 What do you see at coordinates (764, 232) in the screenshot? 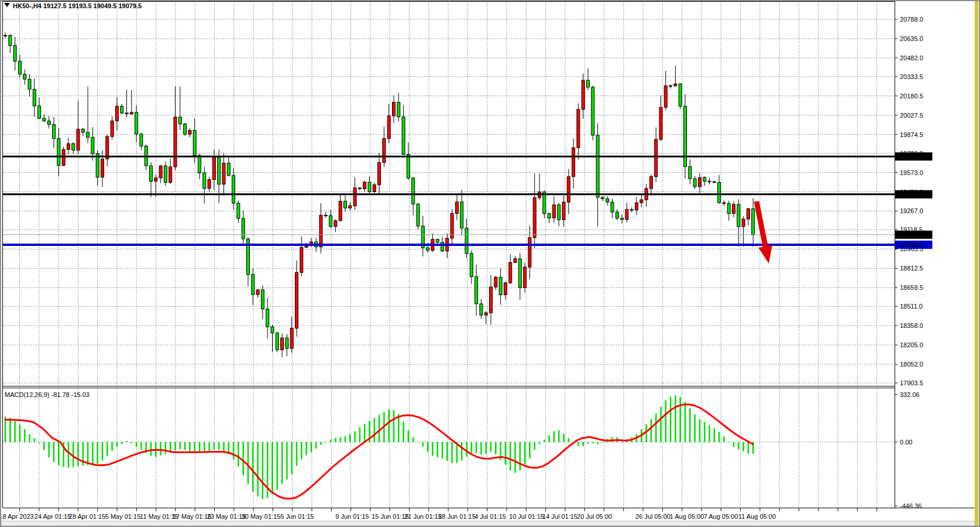
I see `sell-arrow-annotation` at bounding box center [764, 232].